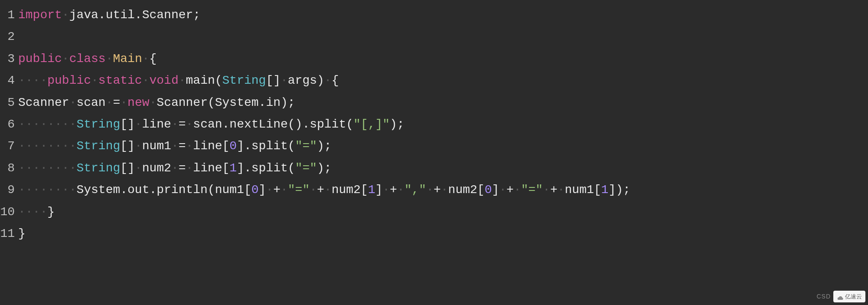 This screenshot has width=868, height=305. I want to click on code-content: }, so click(22, 234).